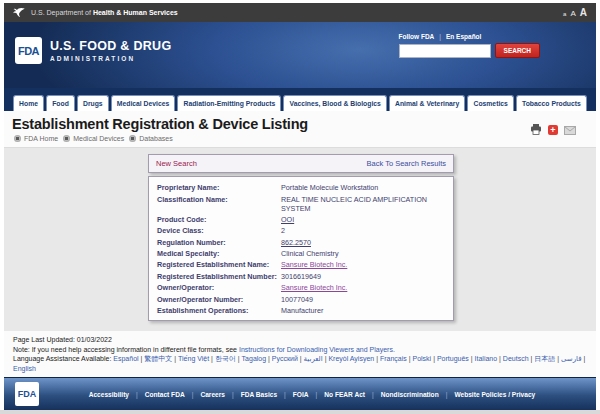  I want to click on breadcrumb: FDA HomeMedical DevicesDatabases, so click(305, 138).